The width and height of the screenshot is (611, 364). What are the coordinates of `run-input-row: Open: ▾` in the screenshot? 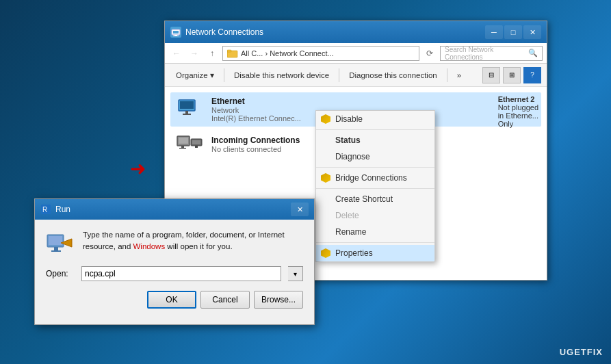 It's located at (174, 274).